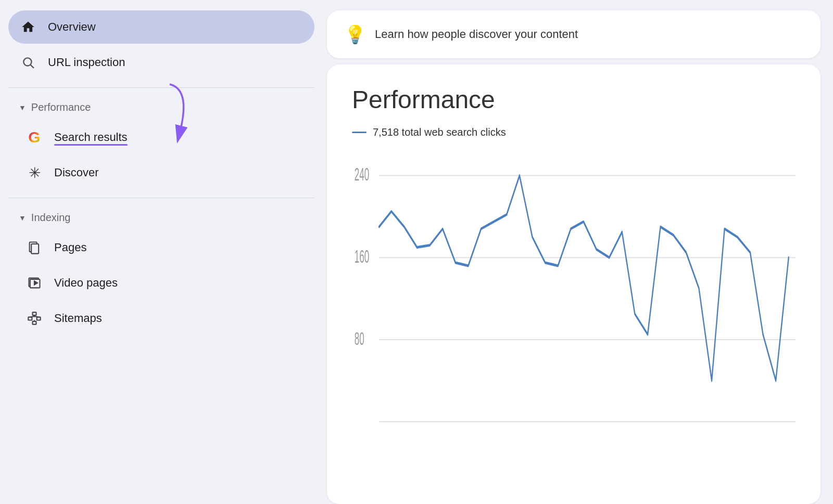  Describe the element at coordinates (574, 34) in the screenshot. I see `top-banner: 💡 Learn how people discover your content` at that location.